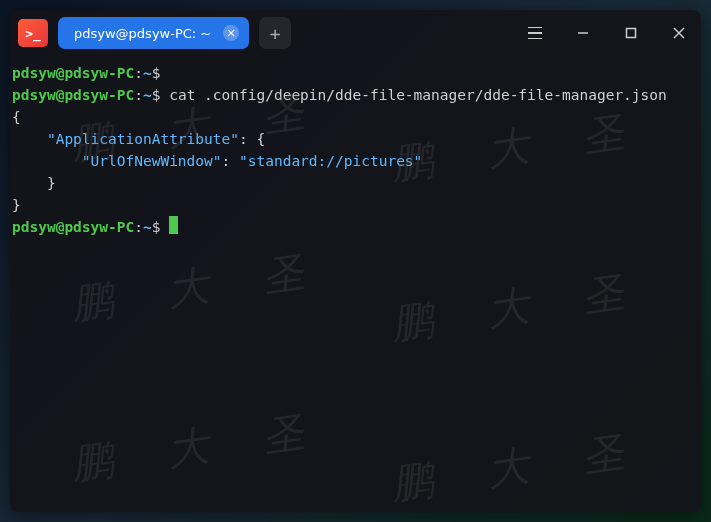 Image resolution: width=711 pixels, height=522 pixels. I want to click on output-line: {, so click(356, 117).